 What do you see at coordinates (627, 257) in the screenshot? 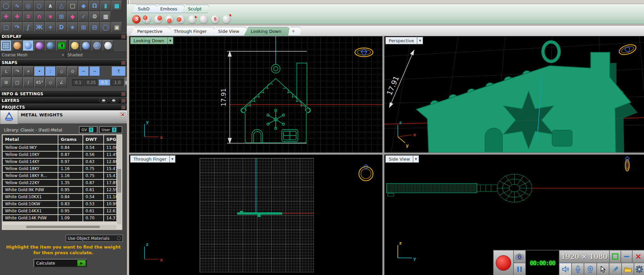
I see `minimize-button` at bounding box center [627, 257].